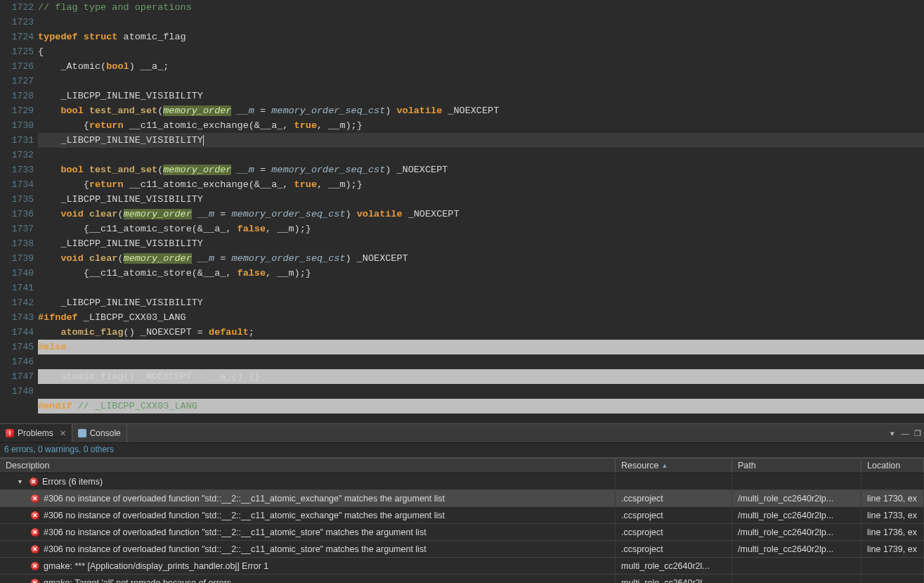 The image size is (924, 583). I want to click on code-line: atomic_flag() _NOEXCEPT = default;, so click(146, 332).